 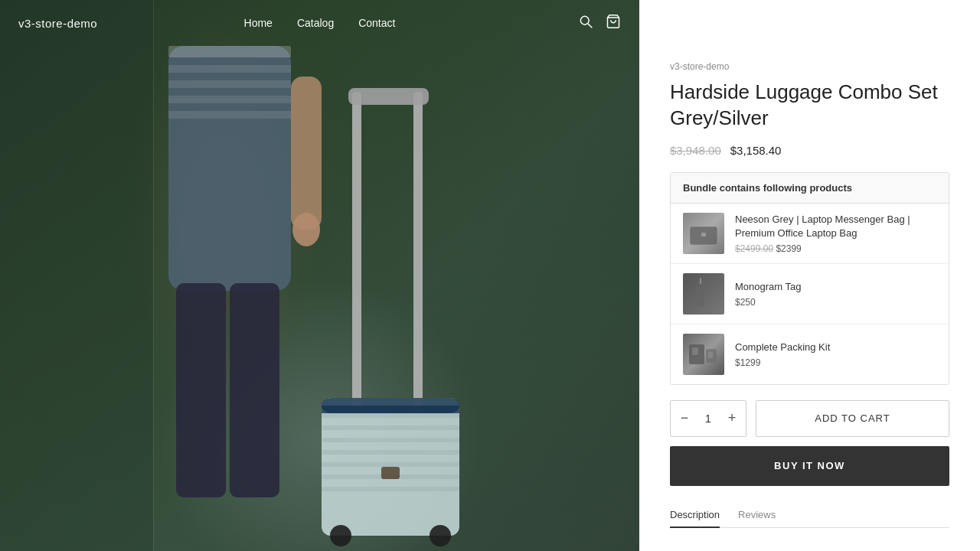 What do you see at coordinates (377, 23) in the screenshot?
I see `nav-contact: Contact` at bounding box center [377, 23].